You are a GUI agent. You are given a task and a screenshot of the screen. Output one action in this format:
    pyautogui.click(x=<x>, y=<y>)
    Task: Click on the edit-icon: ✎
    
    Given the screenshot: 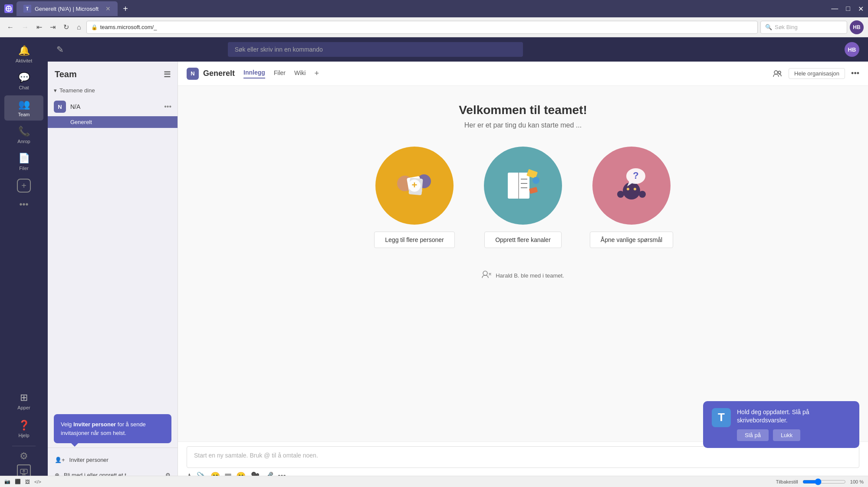 What is the action you would take?
    pyautogui.click(x=60, y=49)
    